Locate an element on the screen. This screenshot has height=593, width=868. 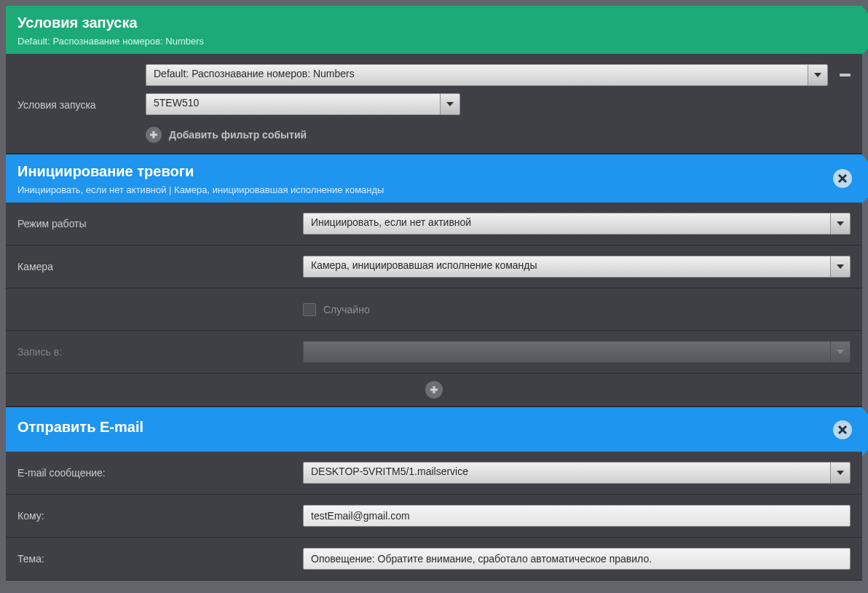
add-filter-label: Добавить фильтр событий is located at coordinates (237, 135).